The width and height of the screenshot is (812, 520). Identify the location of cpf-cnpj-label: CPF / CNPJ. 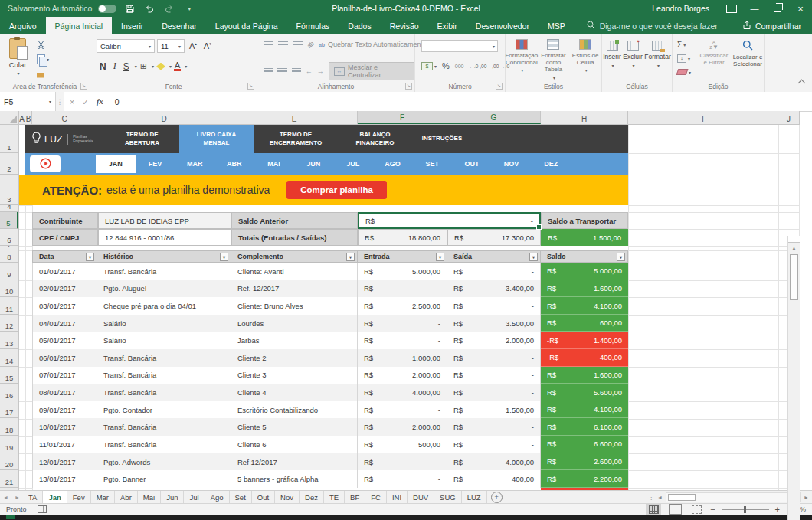
(65, 237).